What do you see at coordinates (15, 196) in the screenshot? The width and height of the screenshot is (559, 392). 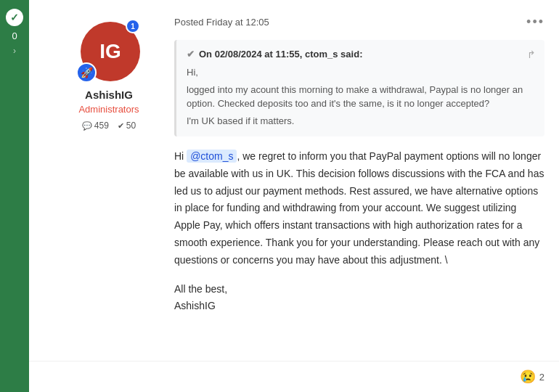 I see `left-sidebar: ✓ 0 ›` at bounding box center [15, 196].